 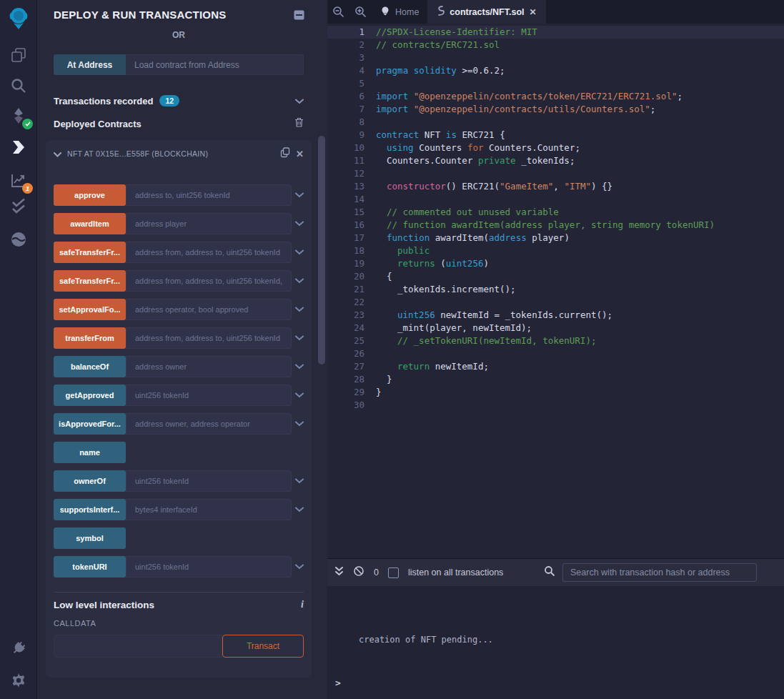 I want to click on function-button-symbol: symbol, so click(x=90, y=538).